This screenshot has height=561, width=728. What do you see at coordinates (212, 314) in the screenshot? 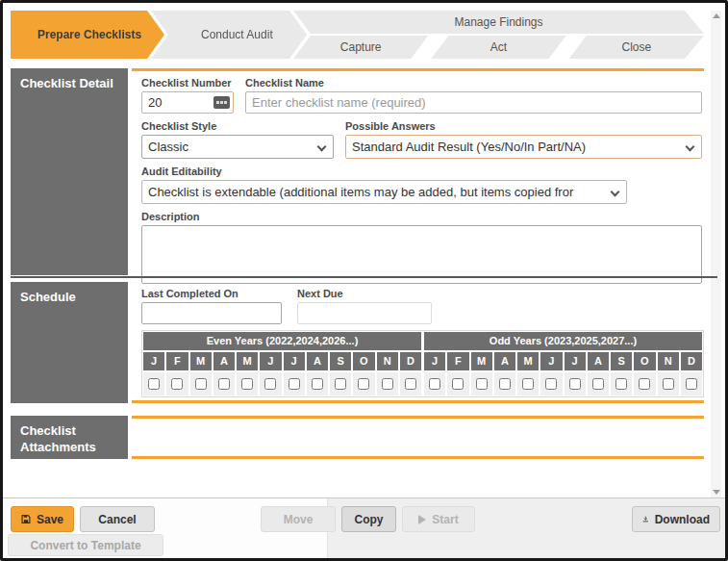
I see `last-completed-on-input` at bounding box center [212, 314].